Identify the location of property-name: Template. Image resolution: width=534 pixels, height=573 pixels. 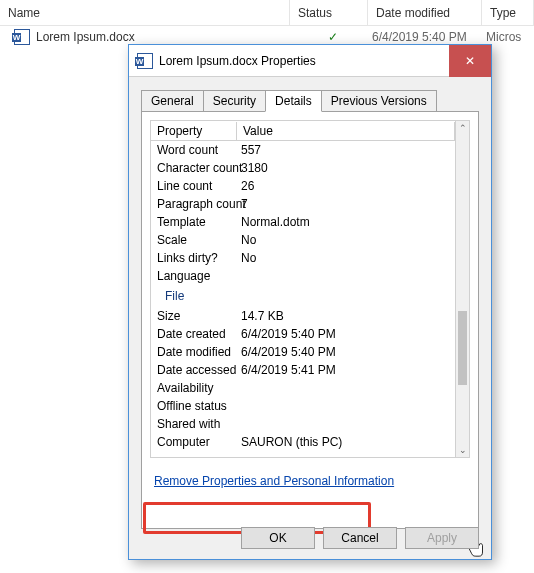
(194, 222).